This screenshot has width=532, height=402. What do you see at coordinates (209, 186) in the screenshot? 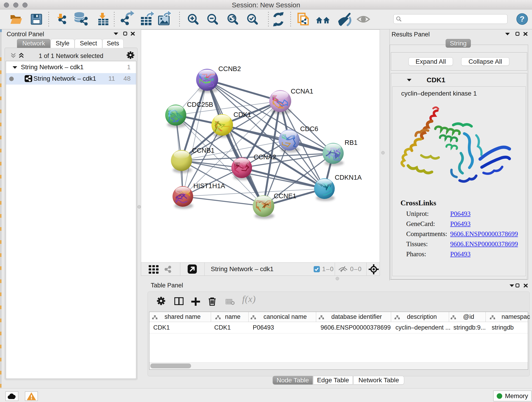
I see `svg-text: HIST1H1A` at bounding box center [209, 186].